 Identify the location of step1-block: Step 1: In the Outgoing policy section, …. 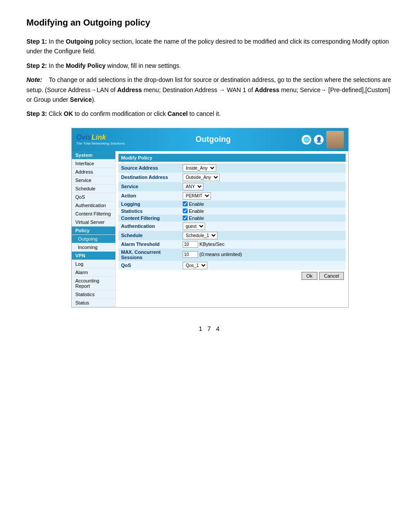
(210, 47).